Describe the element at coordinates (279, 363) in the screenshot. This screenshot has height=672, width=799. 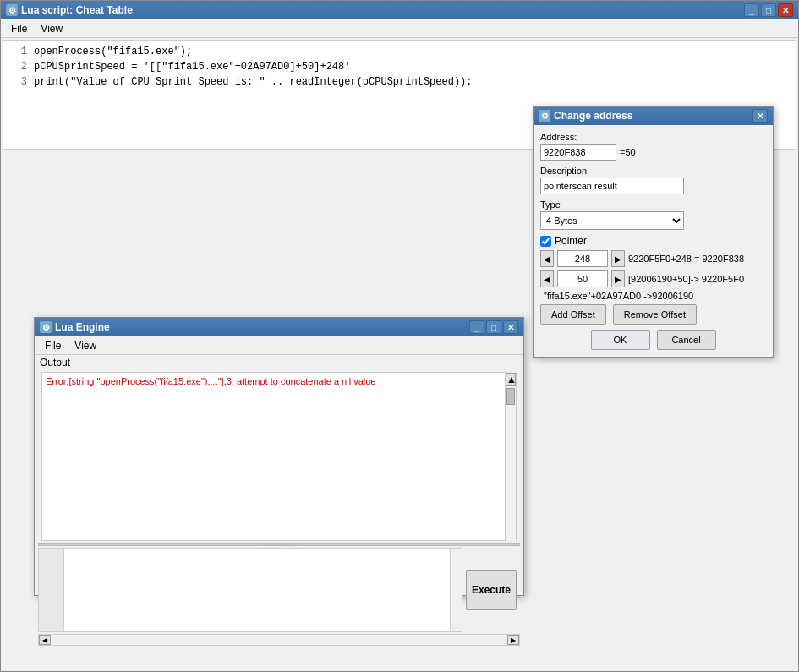
I see `output-label: Output` at that location.